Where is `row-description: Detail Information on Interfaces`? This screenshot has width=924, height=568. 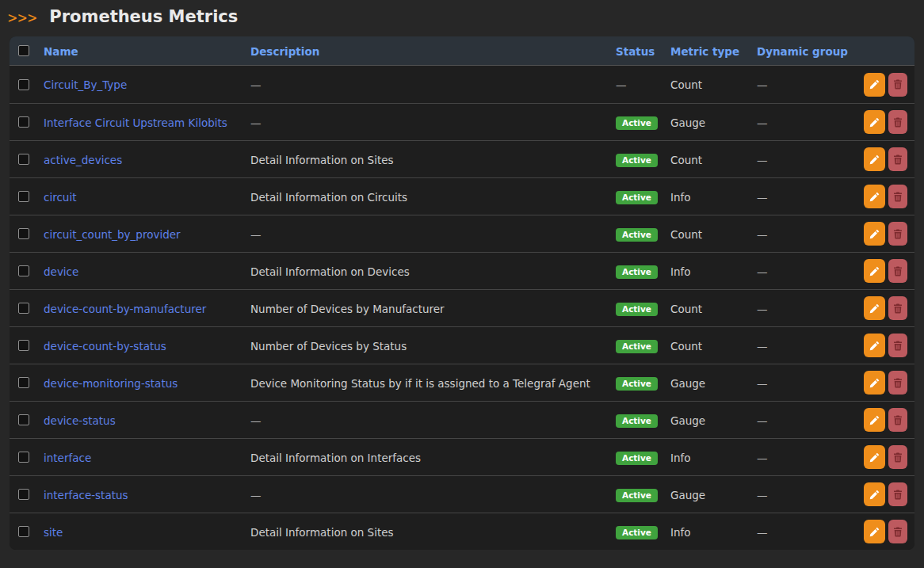 row-description: Detail Information on Interfaces is located at coordinates (336, 458).